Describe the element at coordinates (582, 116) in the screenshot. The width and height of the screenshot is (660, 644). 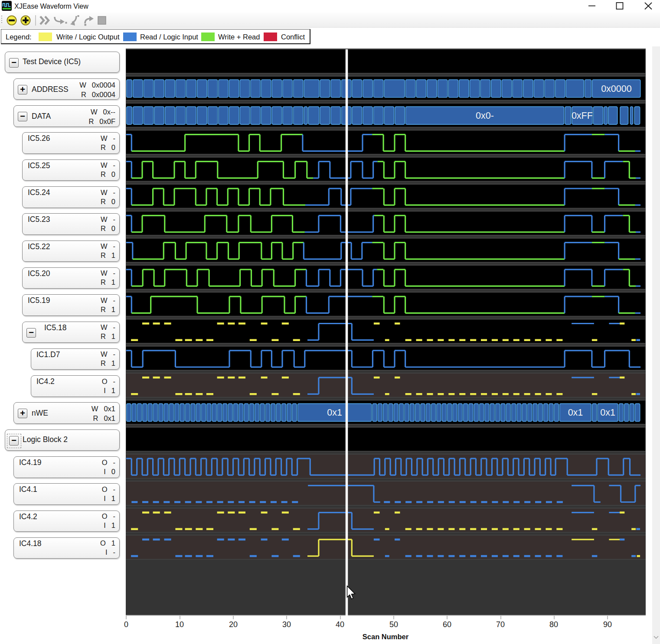
I see `svg-text: 0xFF` at that location.